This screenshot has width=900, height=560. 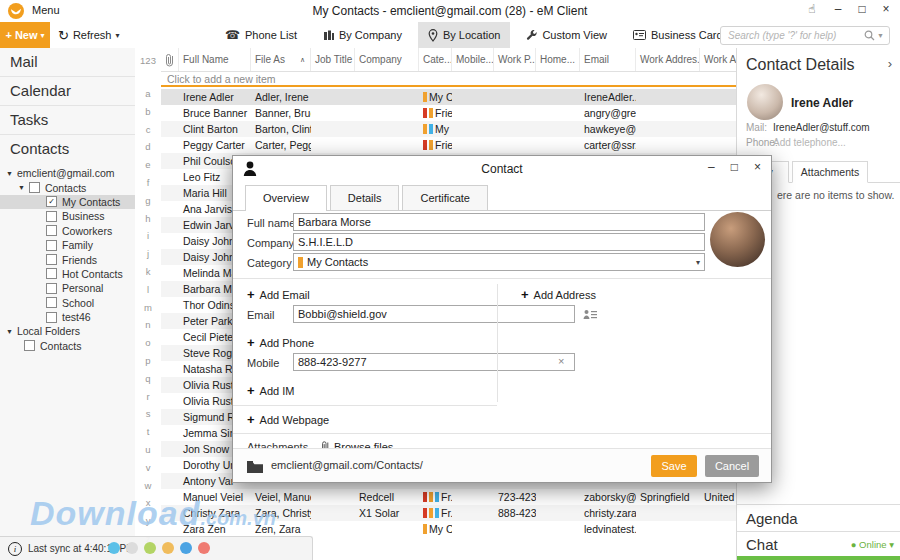 What do you see at coordinates (148, 218) in the screenshot?
I see `index-h: h` at bounding box center [148, 218].